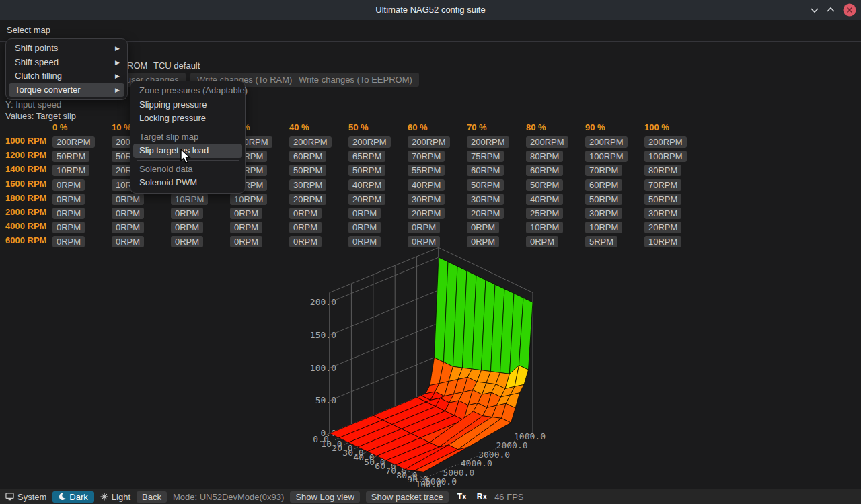 The image size is (861, 504). I want to click on back-button: Back, so click(152, 497).